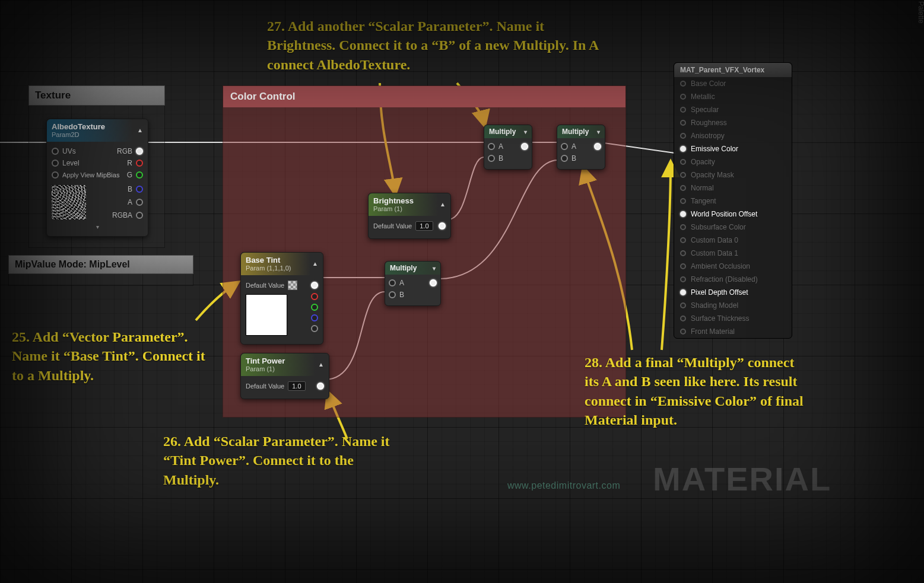  Describe the element at coordinates (55, 151) in the screenshot. I see `pin-uvs` at that location.